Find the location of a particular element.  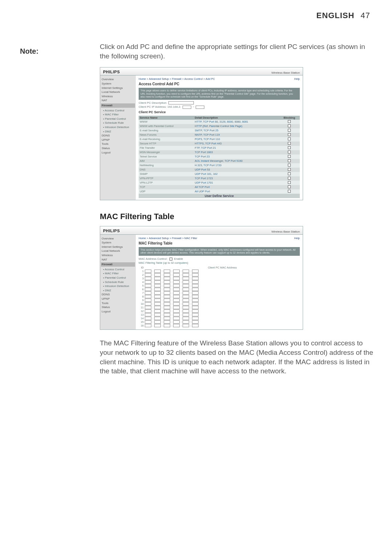

sidebar-item: • Parental Control is located at coordinates (118, 119).